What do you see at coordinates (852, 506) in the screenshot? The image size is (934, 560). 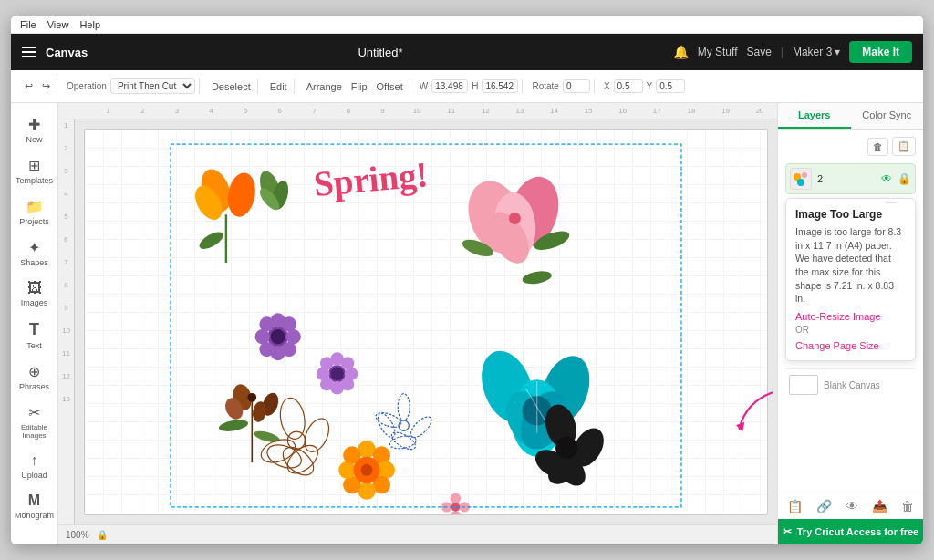 I see `panel-visibility-icon: 👁` at bounding box center [852, 506].